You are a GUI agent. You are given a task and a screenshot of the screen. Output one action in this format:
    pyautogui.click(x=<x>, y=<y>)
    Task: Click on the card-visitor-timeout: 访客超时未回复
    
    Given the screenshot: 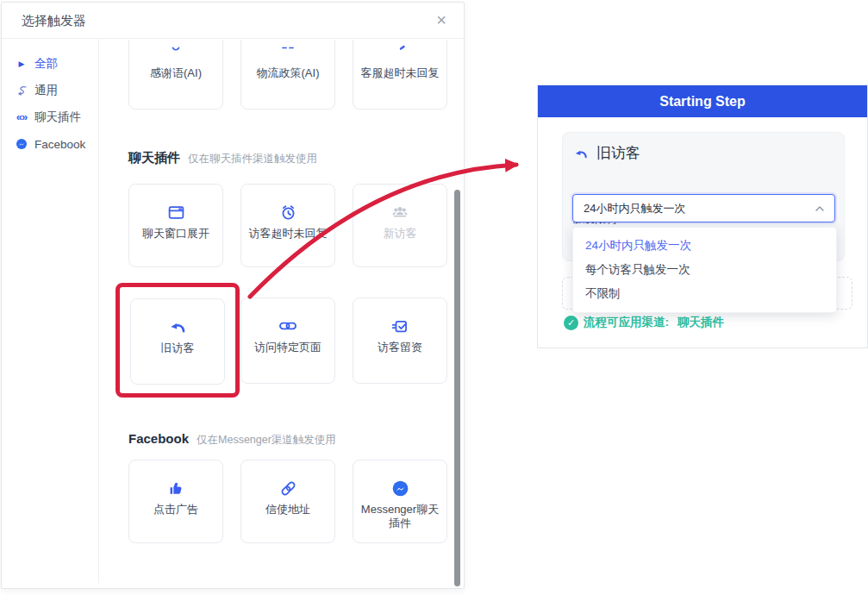 What is the action you would take?
    pyautogui.click(x=288, y=226)
    